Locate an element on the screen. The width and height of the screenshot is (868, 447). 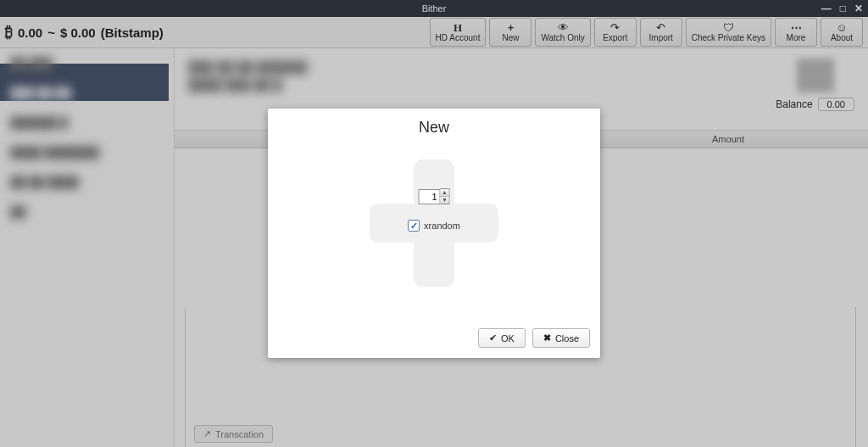
spinner-down-icon: ▼ is located at coordinates (445, 200).